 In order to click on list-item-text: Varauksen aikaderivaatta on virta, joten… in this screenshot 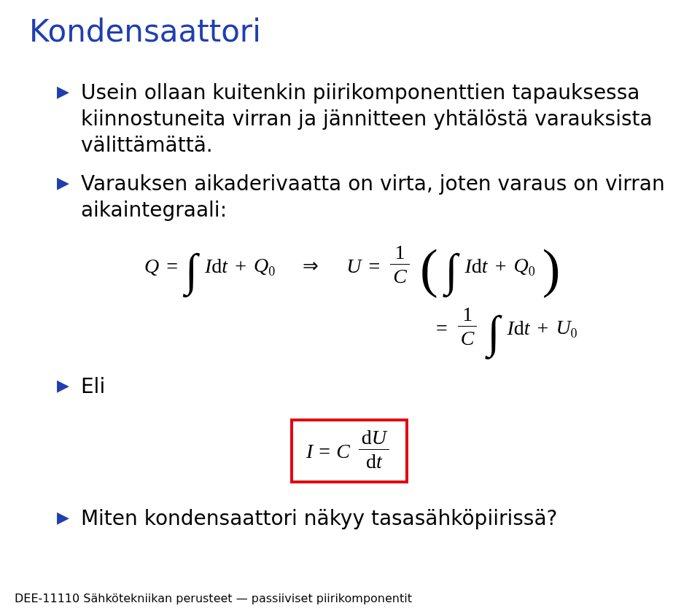, I will do `click(376, 197)`.